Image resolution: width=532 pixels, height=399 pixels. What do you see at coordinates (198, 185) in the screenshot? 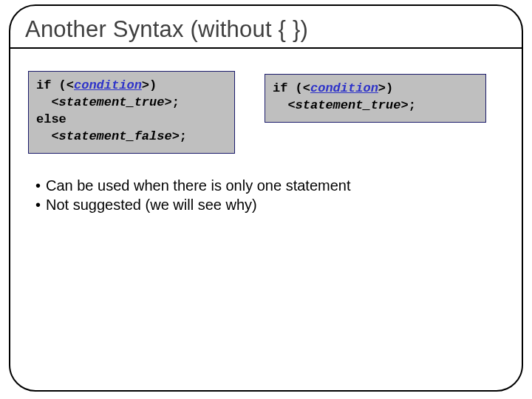
I see `bullet-text: Can be used when there is only one state…` at bounding box center [198, 185].